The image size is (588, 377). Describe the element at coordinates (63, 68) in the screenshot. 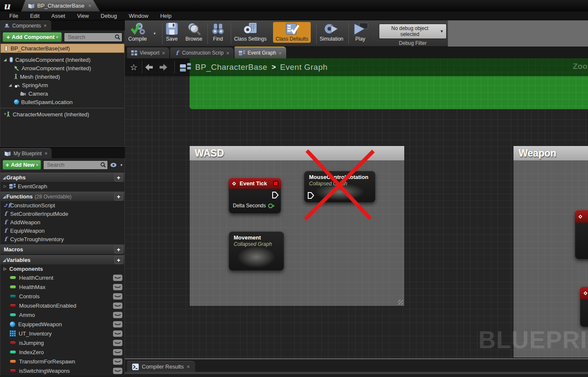

I see `component-row-arrow: ArrowComponent (Inherited)` at that location.